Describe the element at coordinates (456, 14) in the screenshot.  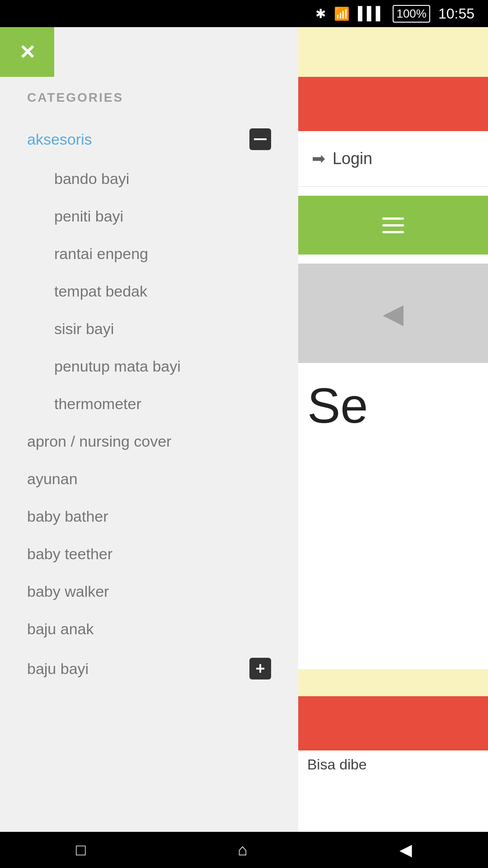
I see `status-time: 10:55` at that location.